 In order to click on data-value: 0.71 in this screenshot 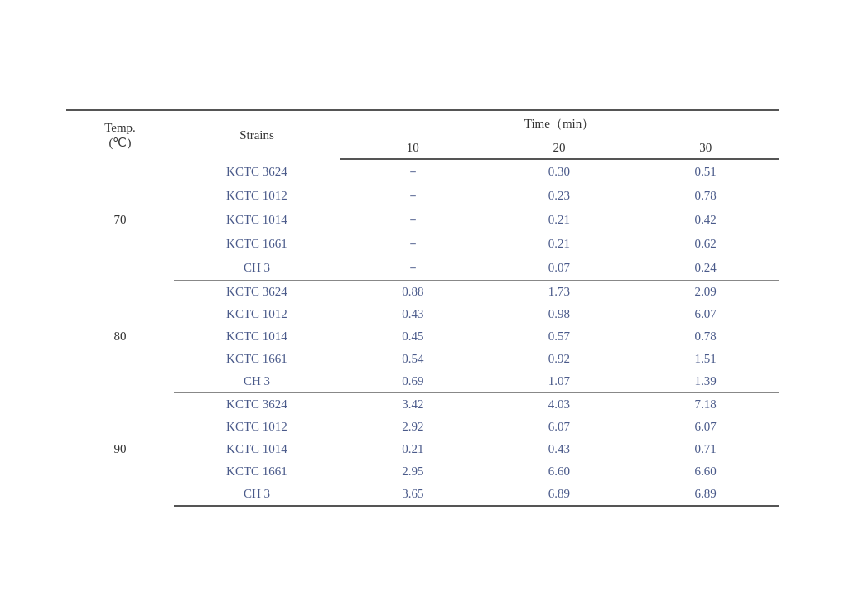, I will do `click(706, 449)`.